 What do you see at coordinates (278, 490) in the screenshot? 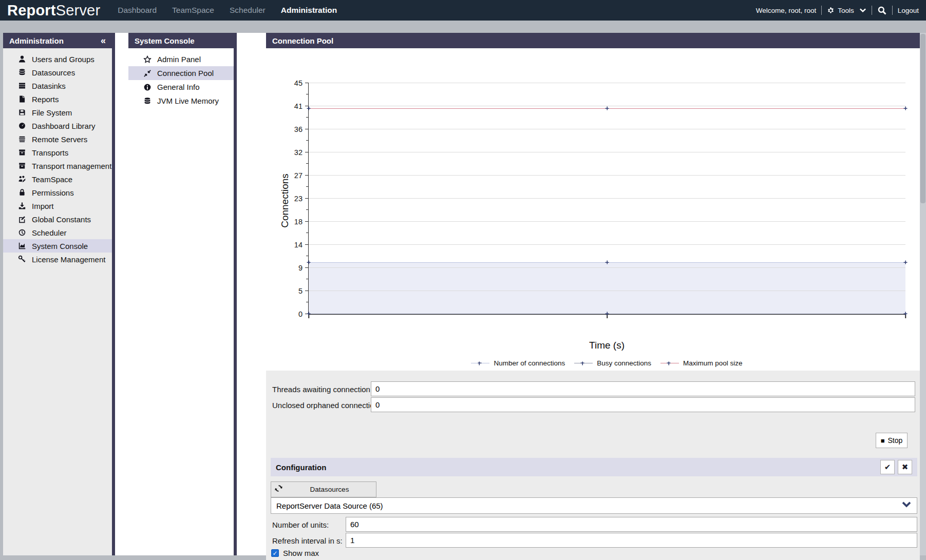
I see `refresh-icon` at bounding box center [278, 490].